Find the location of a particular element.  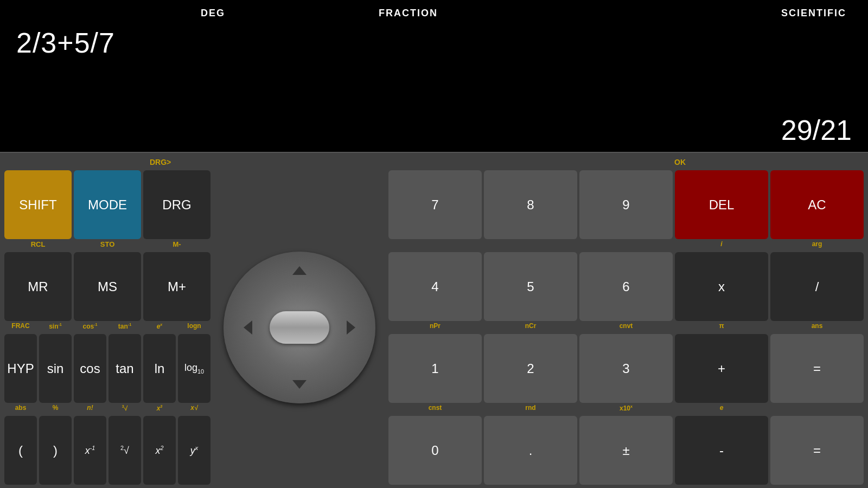

lparen-button: ( is located at coordinates (21, 450).